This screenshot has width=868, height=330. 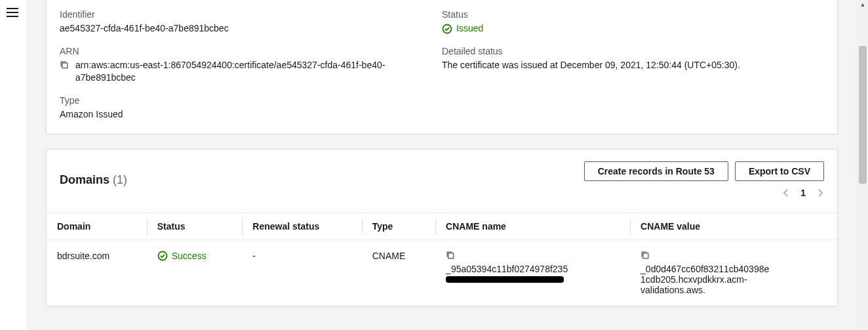 I want to click on chevron-right-icon, so click(x=820, y=193).